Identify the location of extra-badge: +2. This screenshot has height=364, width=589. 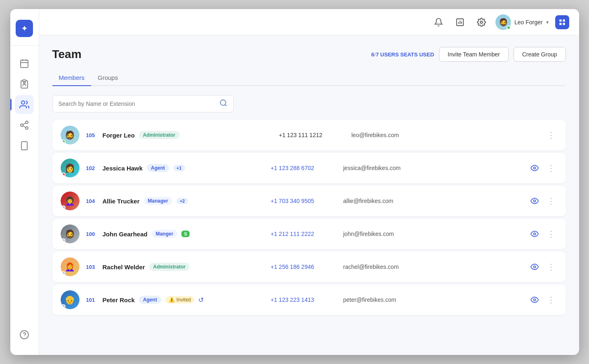
(182, 201).